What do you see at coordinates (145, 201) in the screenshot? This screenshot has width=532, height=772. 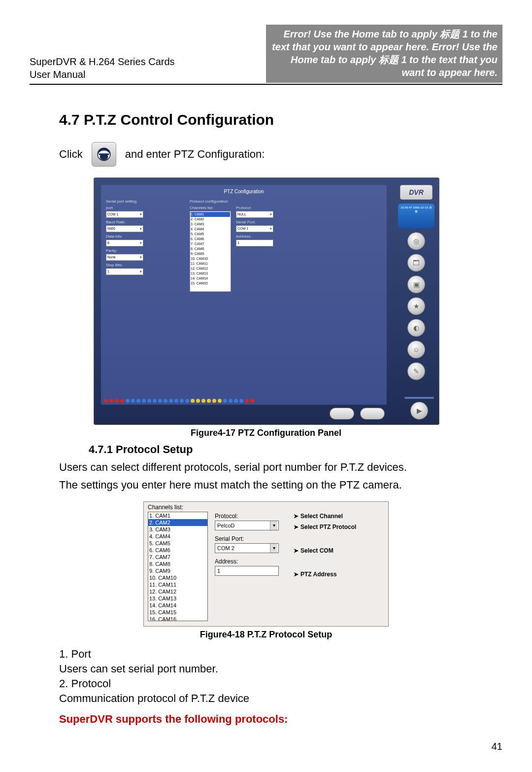 I see `group-serial: Serial port setting` at bounding box center [145, 201].